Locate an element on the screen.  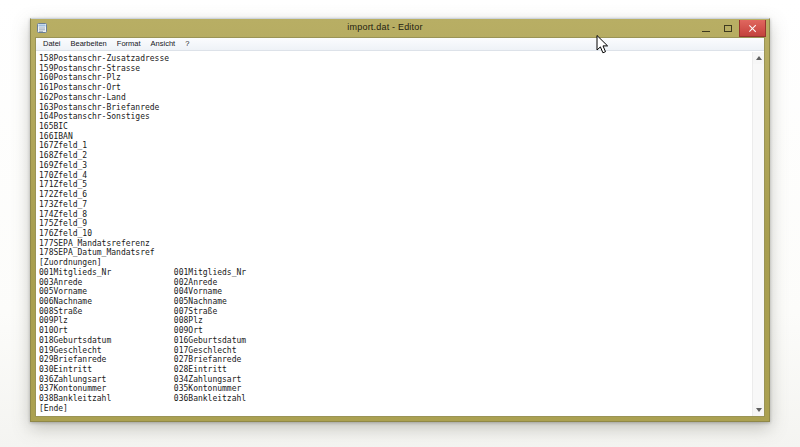
editor-line: 164Postanschr-Sonstiges is located at coordinates (396, 117).